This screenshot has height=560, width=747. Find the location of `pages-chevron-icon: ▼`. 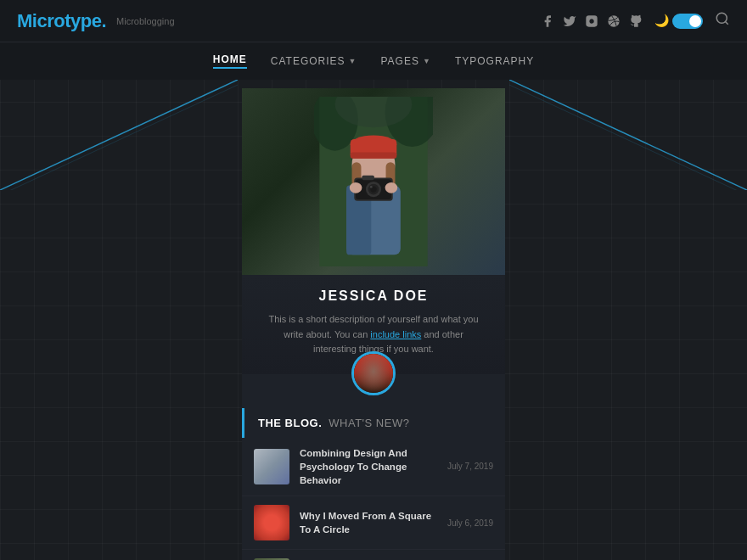

pages-chevron-icon: ▼ is located at coordinates (427, 61).